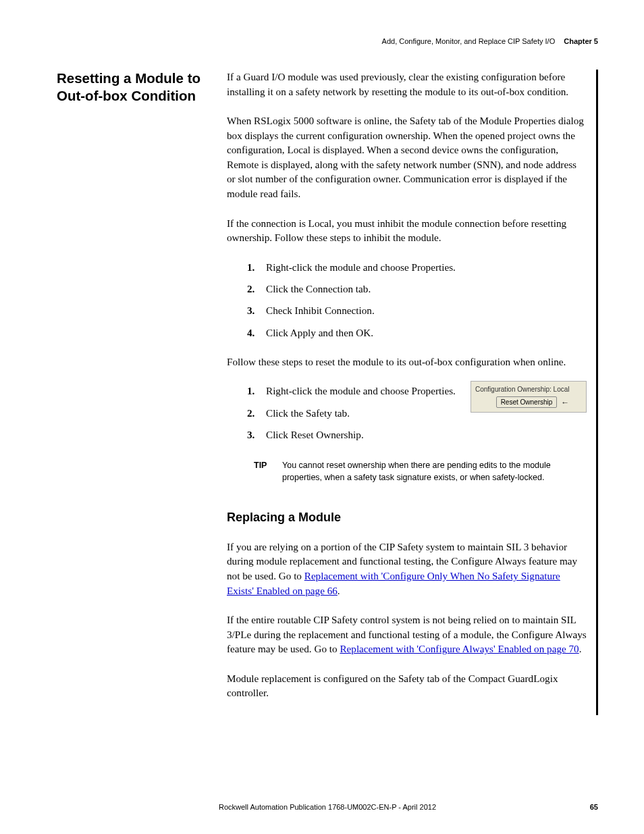  What do you see at coordinates (355, 413) in the screenshot?
I see `list-item: 2.Click the Safety tab.` at bounding box center [355, 413].